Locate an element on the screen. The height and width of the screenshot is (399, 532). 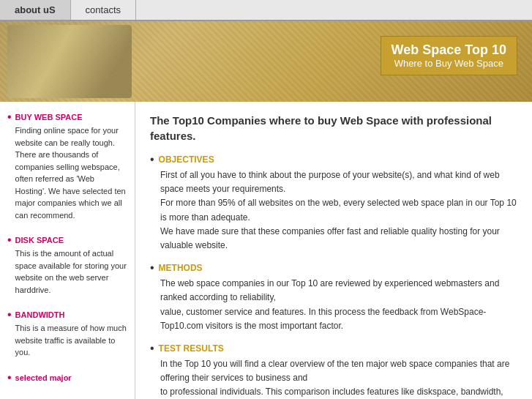
hero-title2: Where to Buy Web Space is located at coordinates (449, 63).